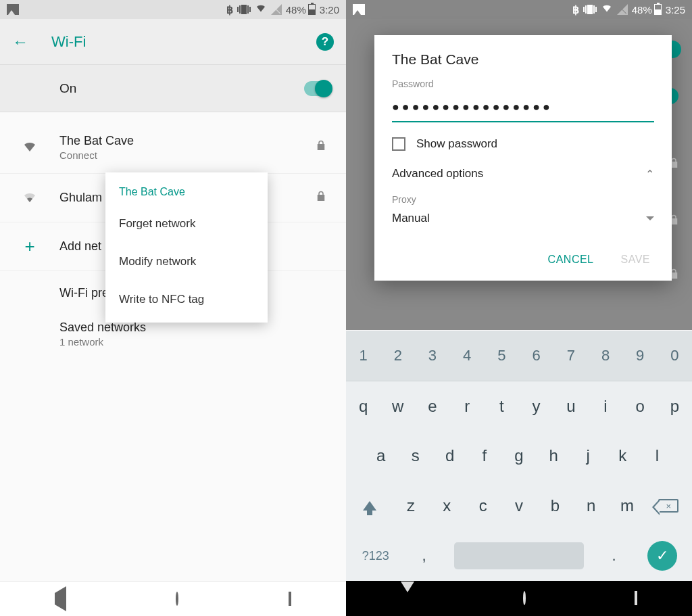 This screenshot has height=616, width=692. What do you see at coordinates (187, 300) in the screenshot?
I see `menu-nfc: Write to NFC tag` at bounding box center [187, 300].